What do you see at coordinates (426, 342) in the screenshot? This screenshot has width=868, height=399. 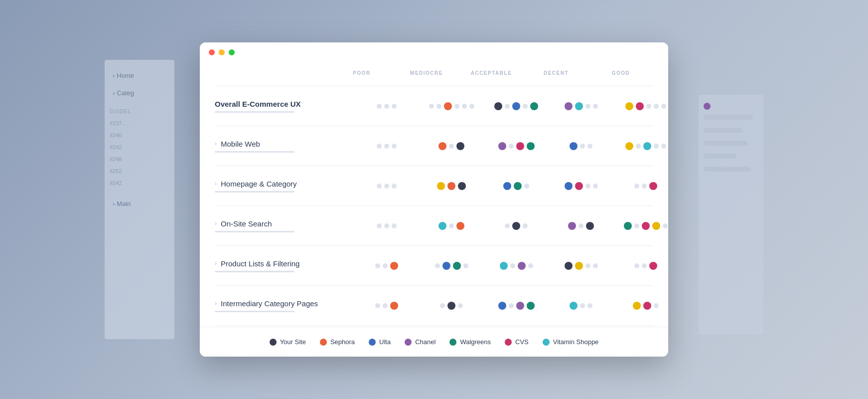 I see `legend-label: Chanel` at bounding box center [426, 342].